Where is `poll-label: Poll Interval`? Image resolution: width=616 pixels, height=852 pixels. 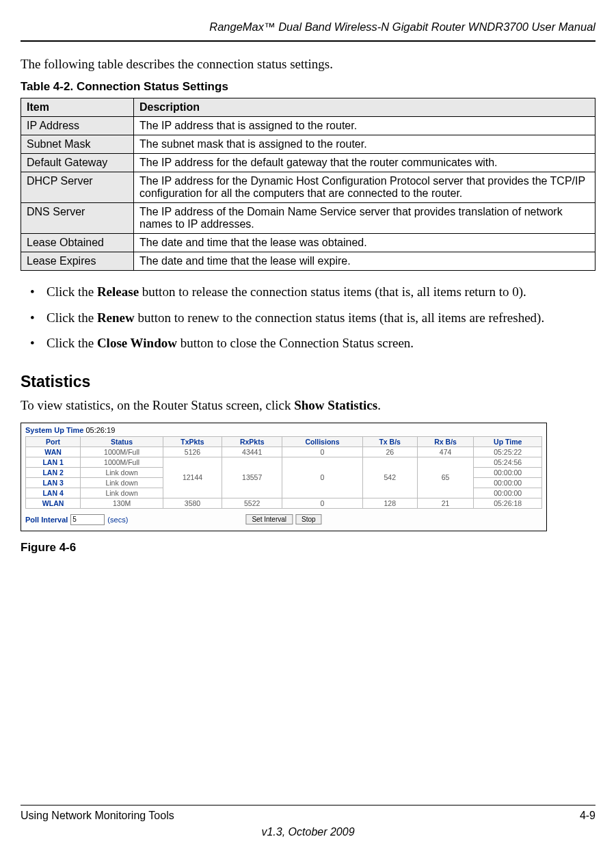
poll-label: Poll Interval is located at coordinates (46, 520).